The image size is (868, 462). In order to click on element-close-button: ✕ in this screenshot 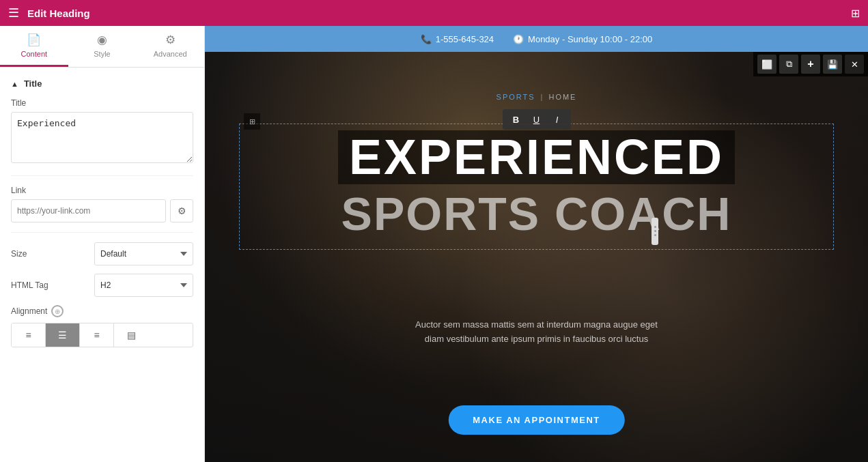, I will do `click(854, 64)`.